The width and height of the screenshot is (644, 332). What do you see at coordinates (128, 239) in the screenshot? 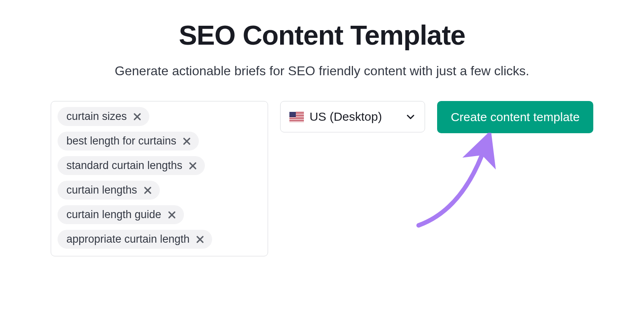
I see `keyword-chip-label: appropriate curtain length` at bounding box center [128, 239].